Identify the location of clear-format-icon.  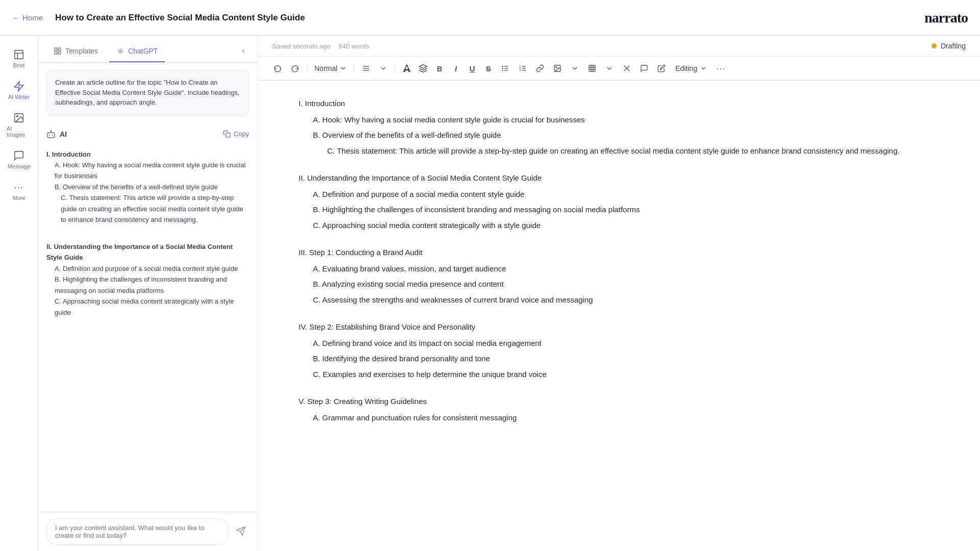
(627, 68).